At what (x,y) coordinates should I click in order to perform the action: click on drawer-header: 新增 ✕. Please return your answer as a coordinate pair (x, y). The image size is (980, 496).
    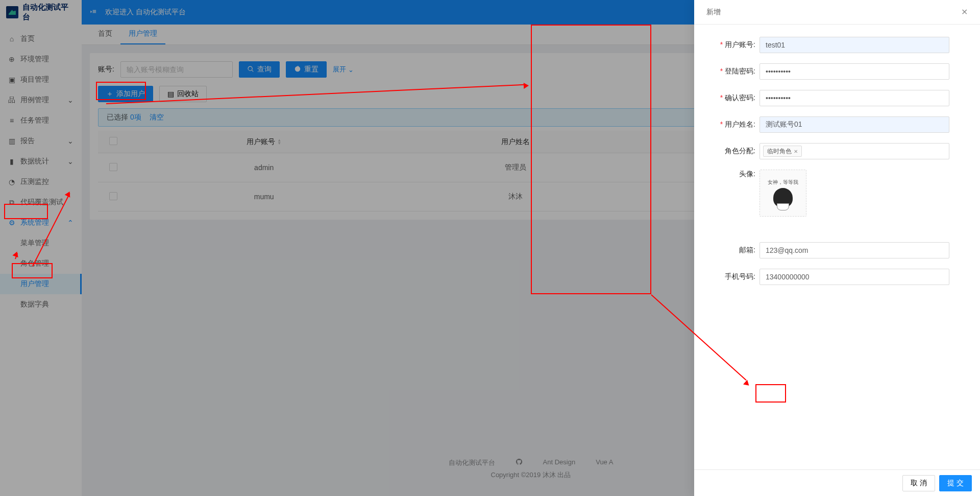
    Looking at the image, I should click on (837, 12).